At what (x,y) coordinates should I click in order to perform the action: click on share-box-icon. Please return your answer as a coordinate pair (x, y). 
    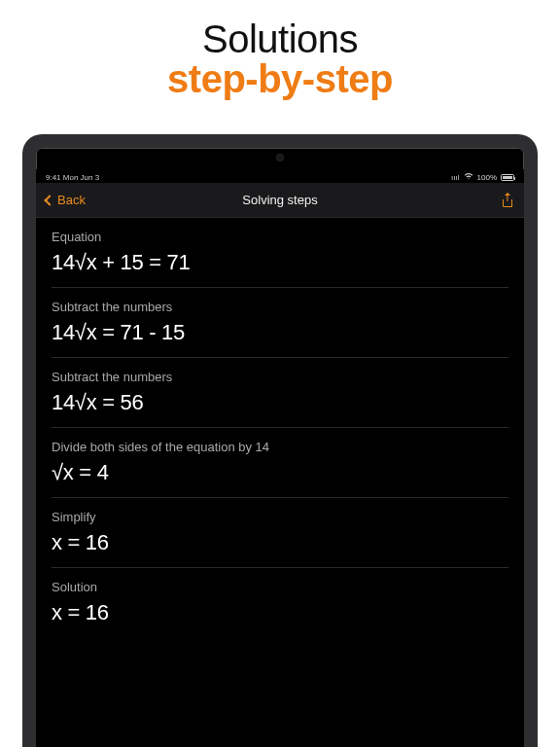
    Looking at the image, I should click on (508, 203).